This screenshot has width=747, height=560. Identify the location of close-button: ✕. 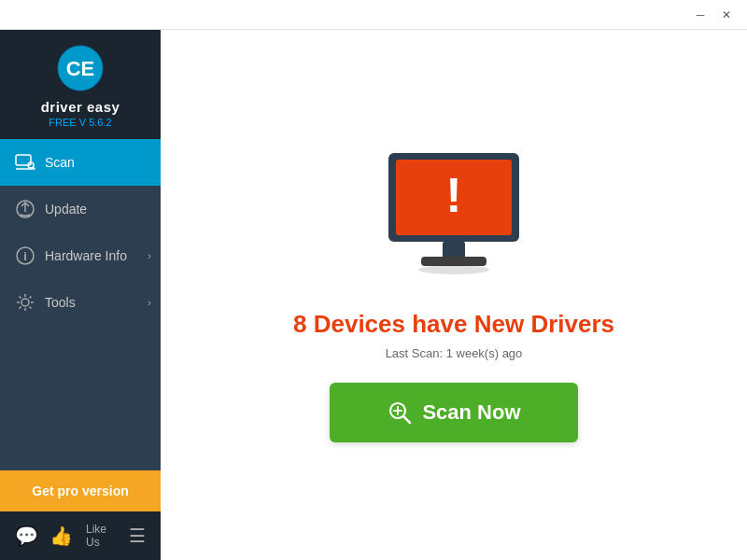
(726, 15).